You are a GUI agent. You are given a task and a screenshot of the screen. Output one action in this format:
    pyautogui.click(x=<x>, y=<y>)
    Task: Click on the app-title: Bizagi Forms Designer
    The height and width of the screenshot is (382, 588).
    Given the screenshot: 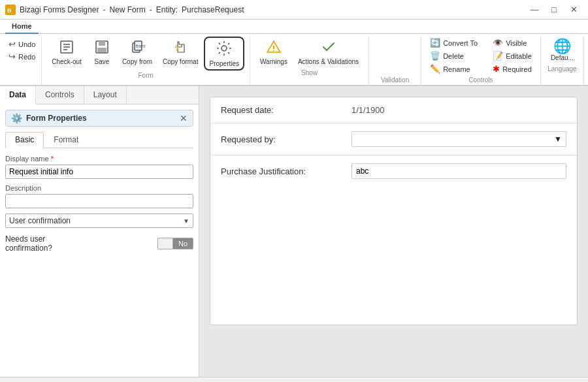 What is the action you would take?
    pyautogui.click(x=59, y=10)
    